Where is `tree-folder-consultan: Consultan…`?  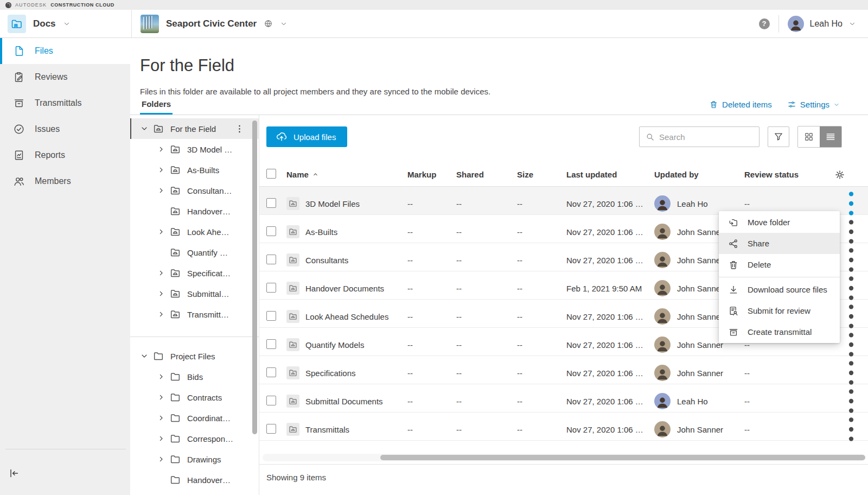 tree-folder-consultan: Consultan… is located at coordinates (194, 191).